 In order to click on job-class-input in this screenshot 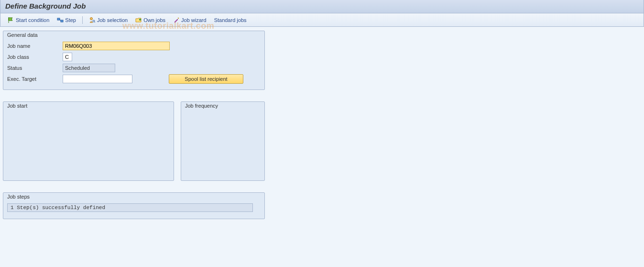, I will do `click(67, 57)`.